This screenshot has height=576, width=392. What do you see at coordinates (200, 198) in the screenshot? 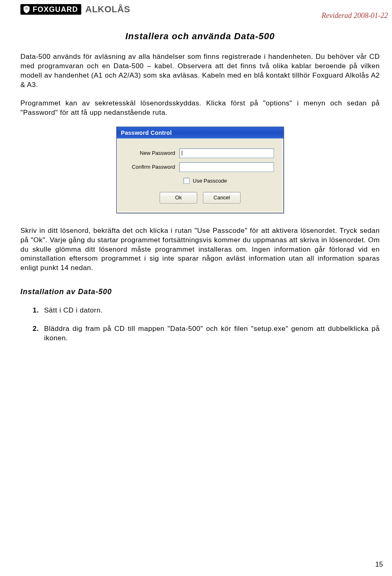
I see `dialog-button-row: Ok Cancel` at bounding box center [200, 198].